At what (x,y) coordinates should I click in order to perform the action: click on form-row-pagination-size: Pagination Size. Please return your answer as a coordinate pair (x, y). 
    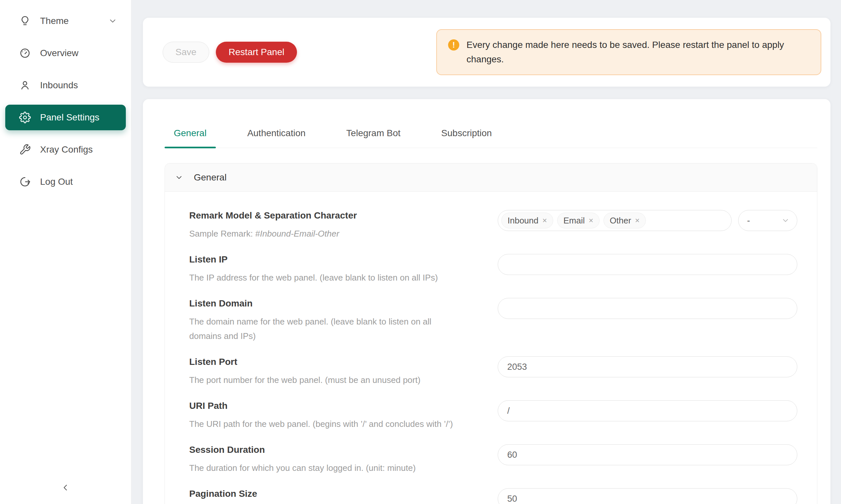
    Looking at the image, I should click on (493, 496).